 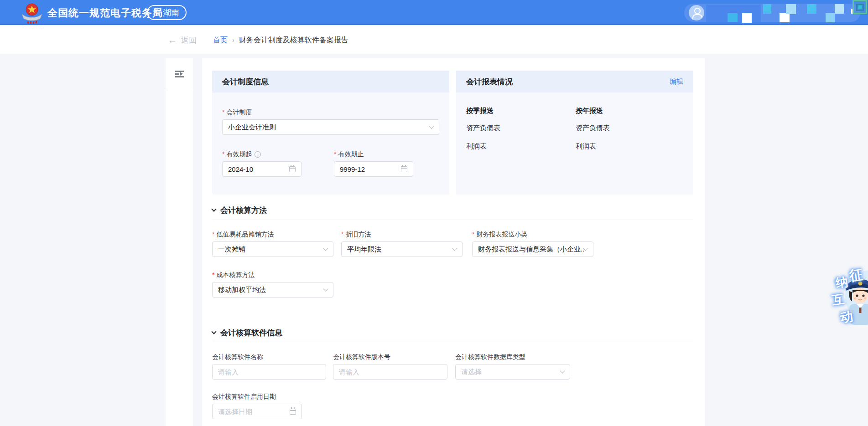 I want to click on field-label: * 有效期止, so click(x=374, y=154).